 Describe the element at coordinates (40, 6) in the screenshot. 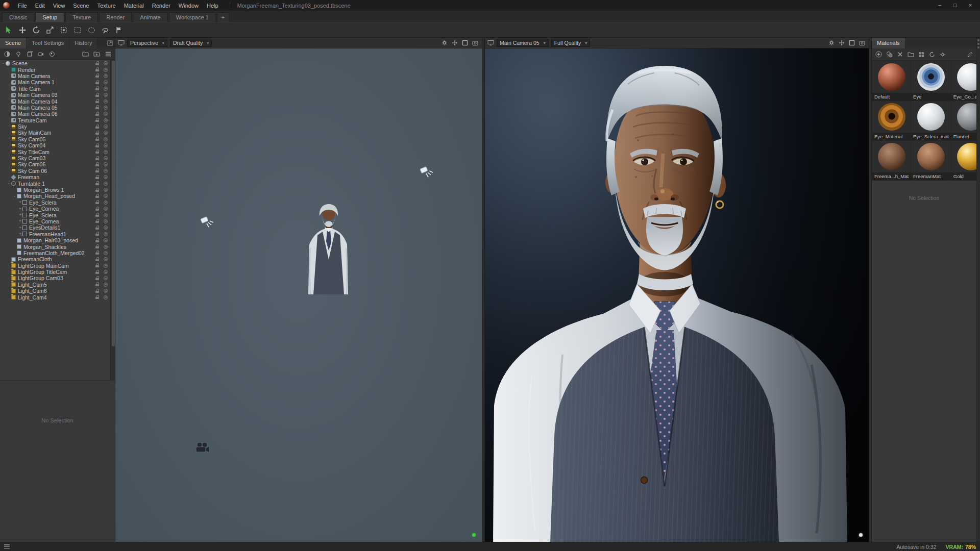

I see `menu-edit: Edit` at that location.